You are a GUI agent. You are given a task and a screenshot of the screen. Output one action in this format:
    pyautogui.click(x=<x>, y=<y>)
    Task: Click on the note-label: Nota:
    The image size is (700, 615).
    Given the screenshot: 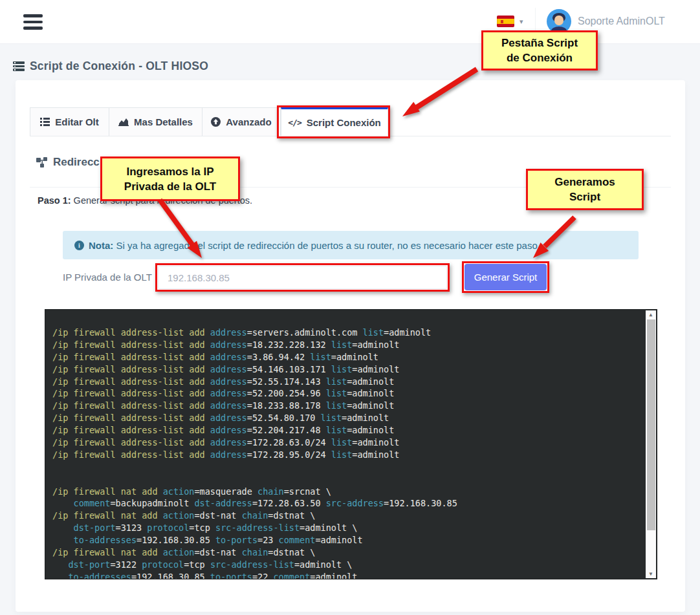 What is the action you would take?
    pyautogui.click(x=101, y=246)
    